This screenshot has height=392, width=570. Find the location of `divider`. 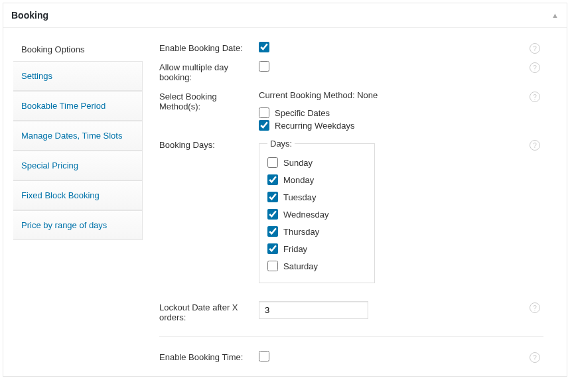

divider is located at coordinates (352, 337).